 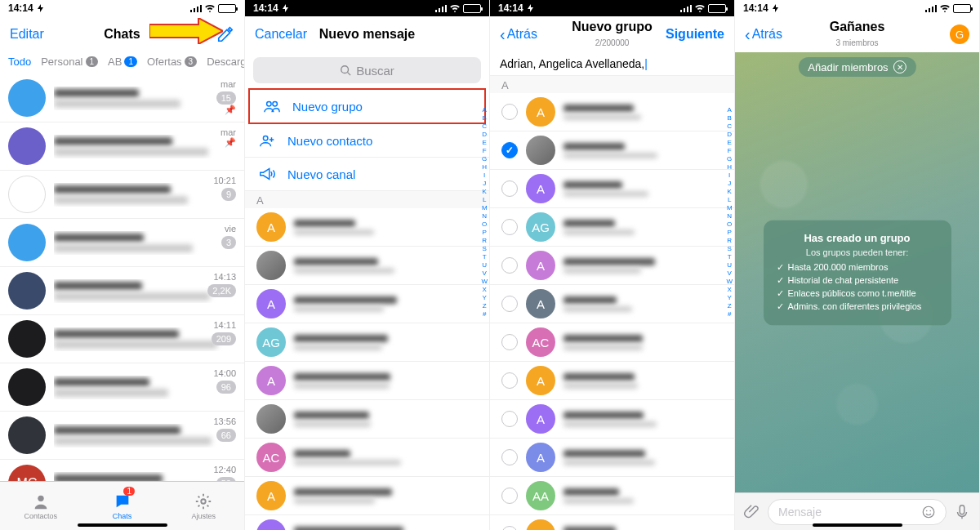 I want to click on status-time: 14:14, so click(x=26, y=8).